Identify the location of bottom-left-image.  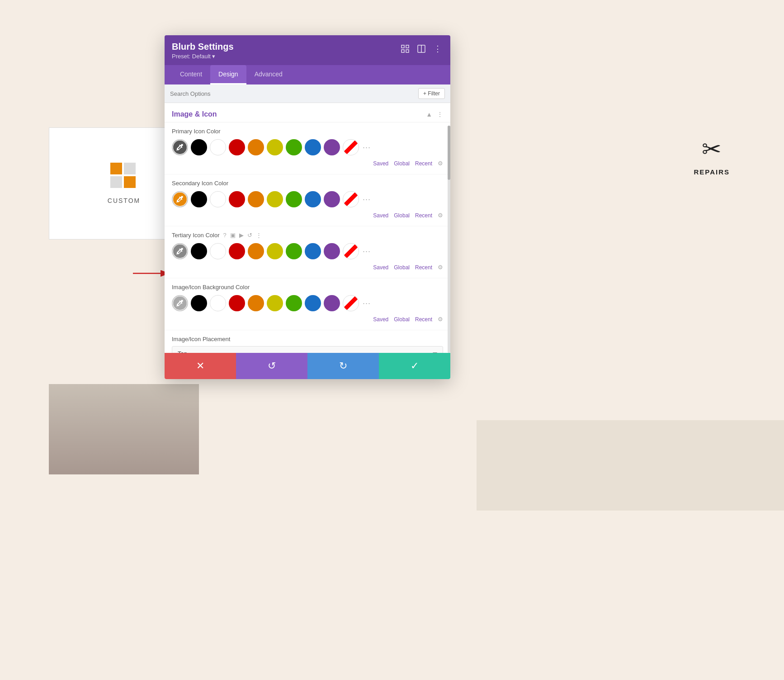
(124, 429).